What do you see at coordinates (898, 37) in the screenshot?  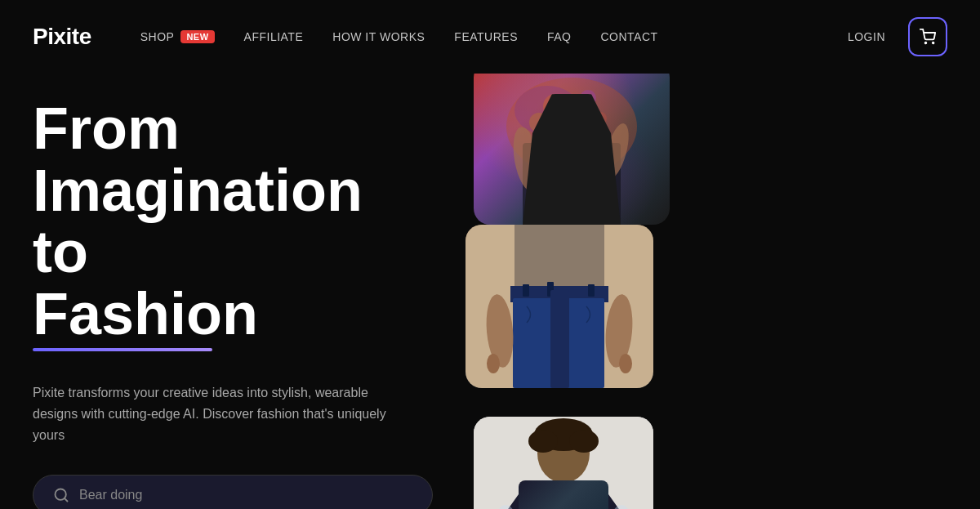 I see `nav-right: LOGIN` at bounding box center [898, 37].